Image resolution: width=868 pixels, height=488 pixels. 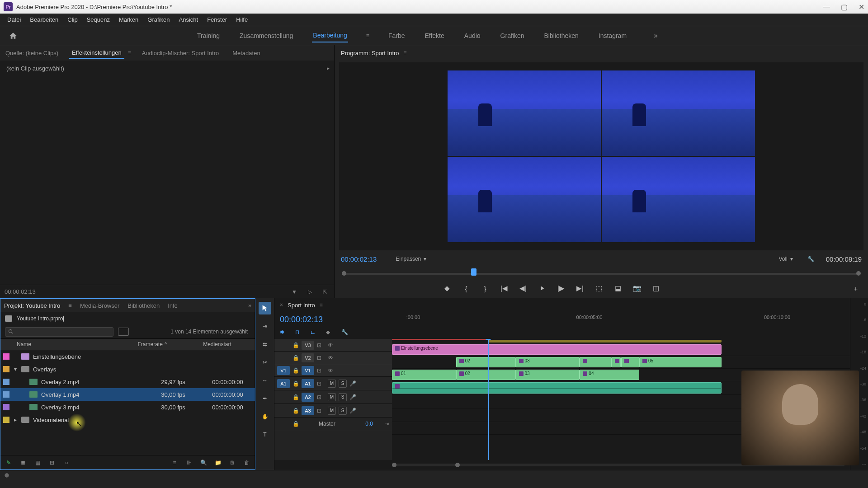 What do you see at coordinates (488, 399) in the screenshot?
I see `playhead` at bounding box center [488, 399].